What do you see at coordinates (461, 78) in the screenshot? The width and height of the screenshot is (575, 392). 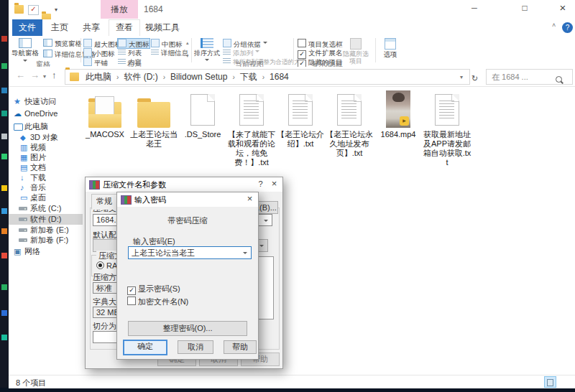 I see `address-dropdown-icon: ▾` at bounding box center [461, 78].